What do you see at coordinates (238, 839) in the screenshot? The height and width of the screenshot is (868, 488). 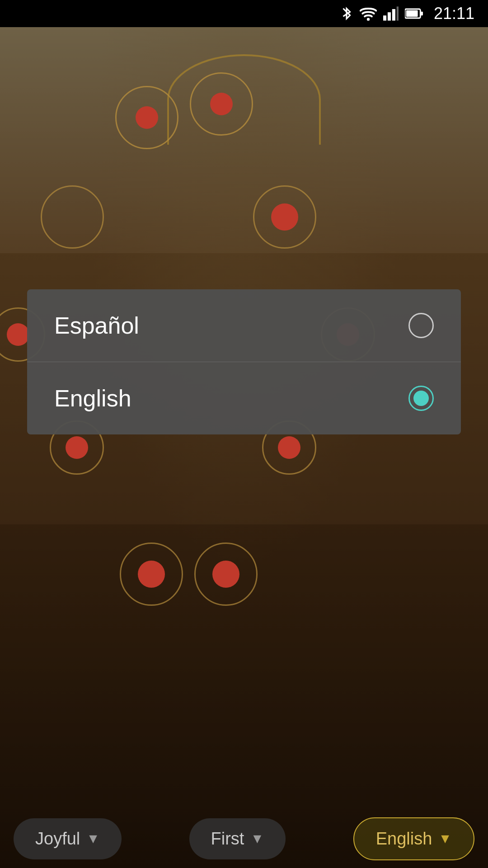 I see `first-button: First ▼` at bounding box center [238, 839].